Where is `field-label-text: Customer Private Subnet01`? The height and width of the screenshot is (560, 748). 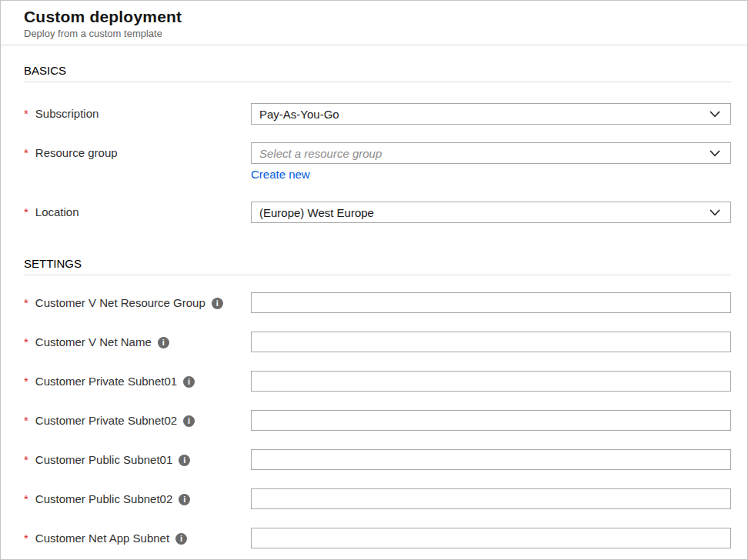 field-label-text: Customer Private Subnet01 is located at coordinates (106, 382).